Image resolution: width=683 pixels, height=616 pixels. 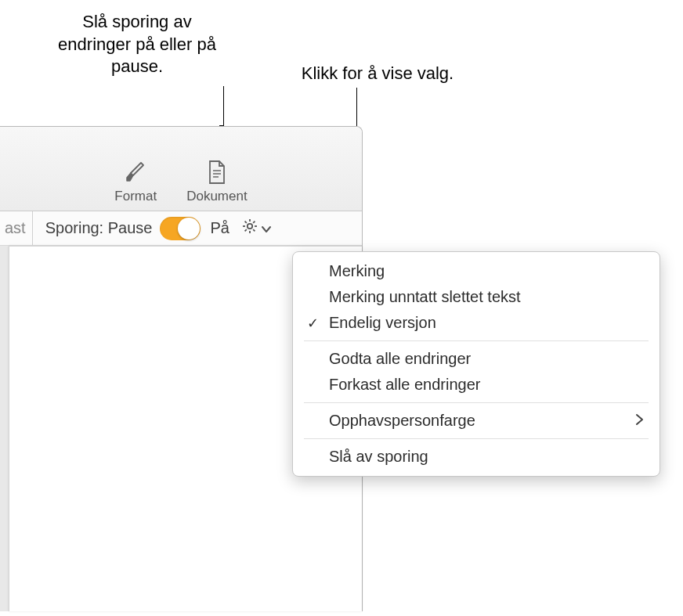 I want to click on callout-menu-description: Klikk for å vise valg., so click(x=378, y=74).